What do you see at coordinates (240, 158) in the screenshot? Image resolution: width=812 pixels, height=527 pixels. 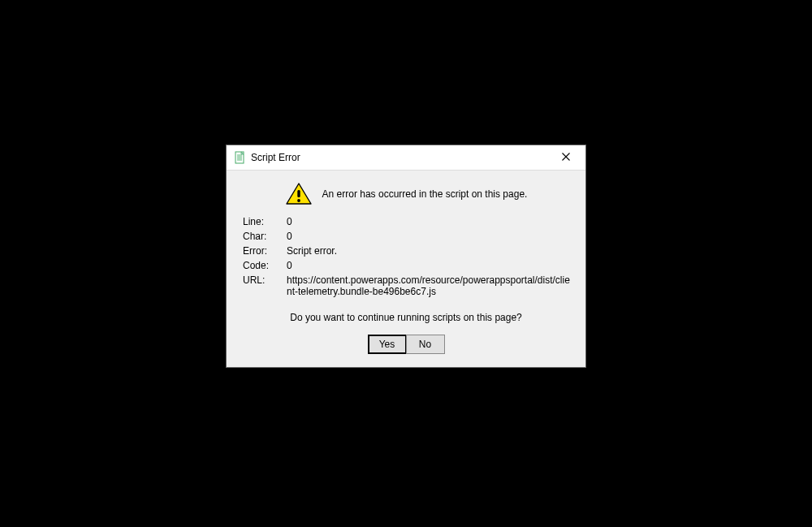 I see `document-icon` at bounding box center [240, 158].